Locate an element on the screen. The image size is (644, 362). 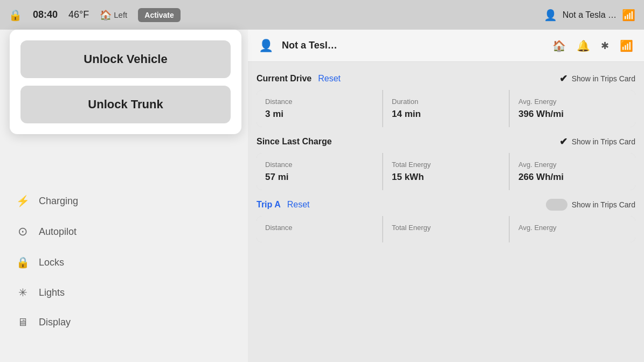
stat-value-duration-cd: 14 min is located at coordinates (446, 114).